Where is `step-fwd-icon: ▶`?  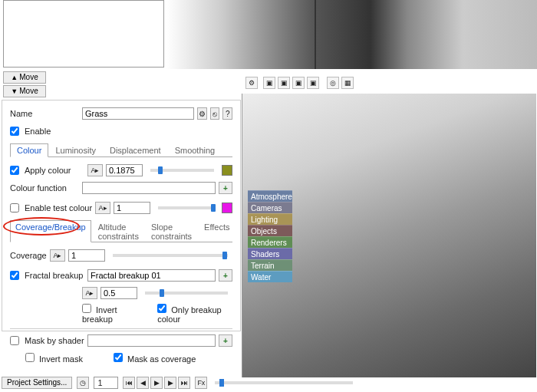
step-fwd-icon: ▶ is located at coordinates (170, 383).